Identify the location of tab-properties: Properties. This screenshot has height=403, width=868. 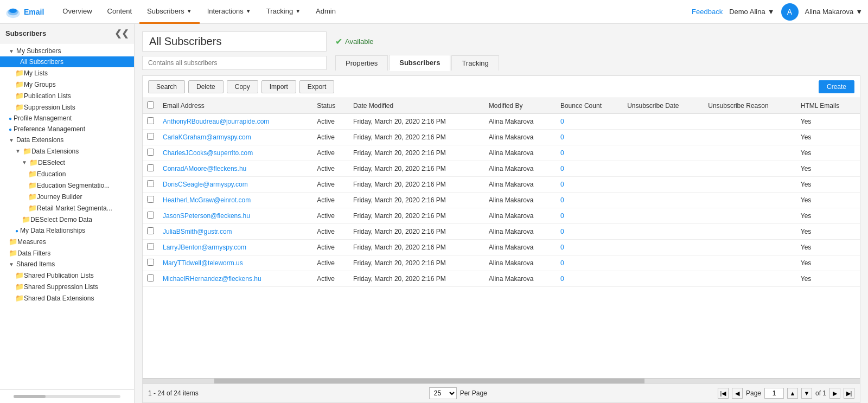
(361, 63).